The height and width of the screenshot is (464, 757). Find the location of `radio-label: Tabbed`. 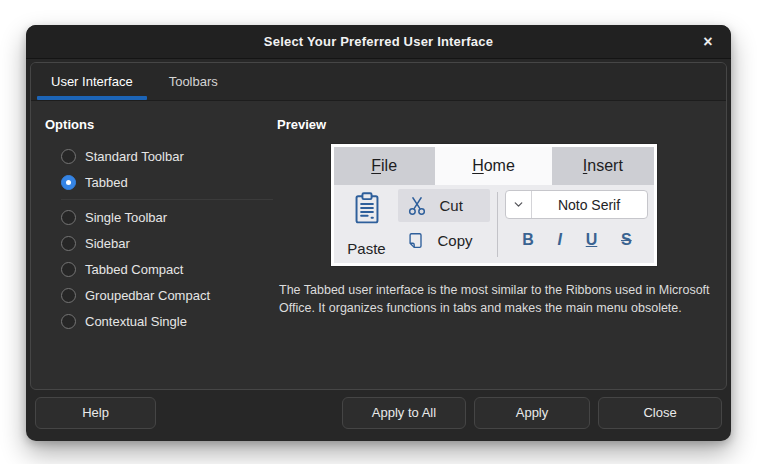

radio-label: Tabbed is located at coordinates (106, 182).